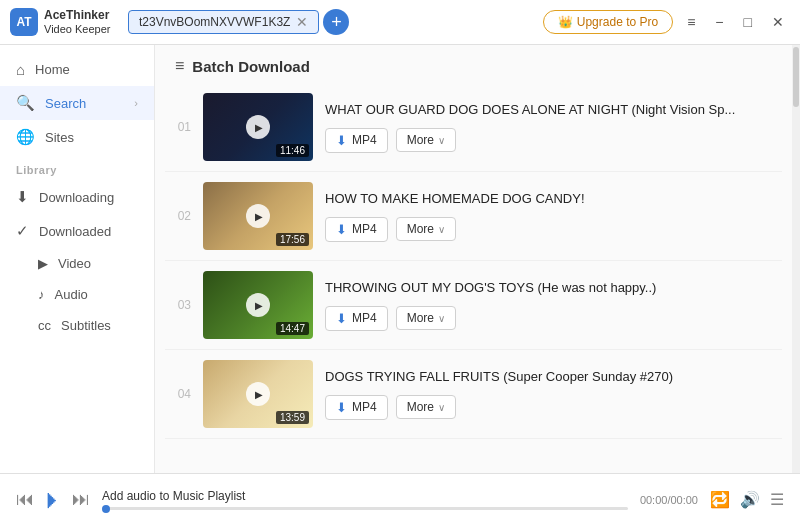 The height and width of the screenshot is (525, 800). What do you see at coordinates (77, 103) in the screenshot?
I see `sidebar-item-search: 🔍 Search ›` at bounding box center [77, 103].